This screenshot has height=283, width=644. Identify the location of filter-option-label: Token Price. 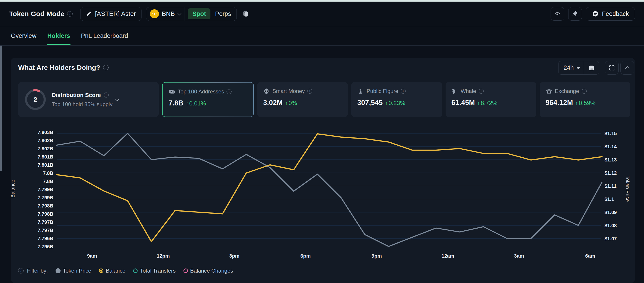
(77, 271).